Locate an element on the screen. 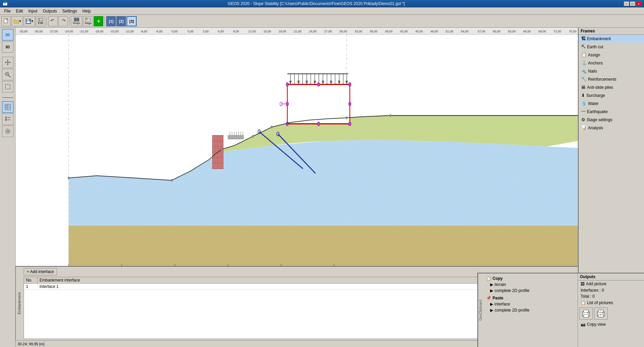  water-icon: 💧 is located at coordinates (584, 103).